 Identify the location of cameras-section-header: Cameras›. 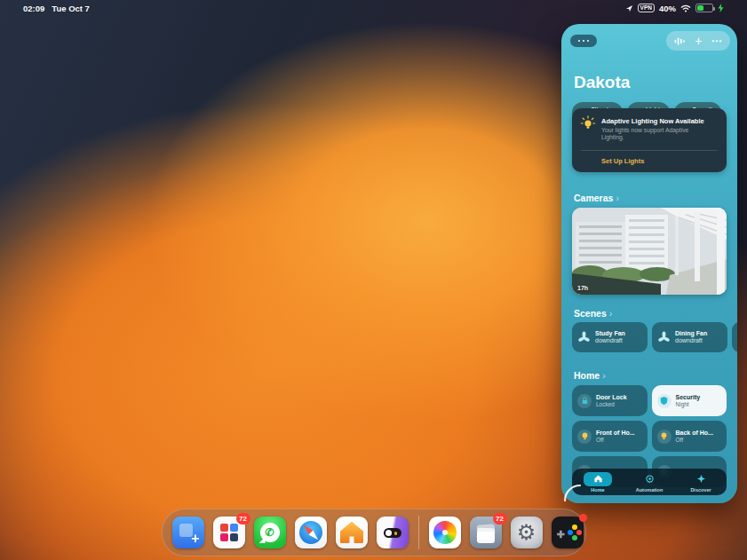
(597, 198).